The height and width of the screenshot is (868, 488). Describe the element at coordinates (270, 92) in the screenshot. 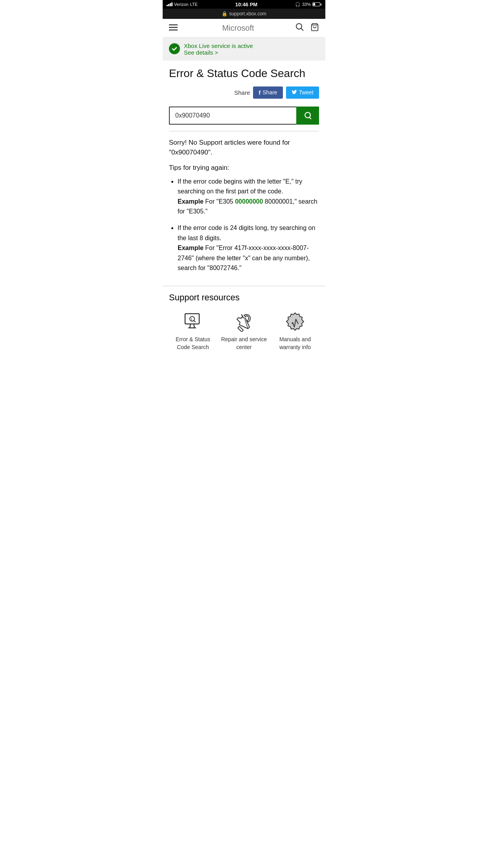

I see `facebook-share-label: Share` at that location.